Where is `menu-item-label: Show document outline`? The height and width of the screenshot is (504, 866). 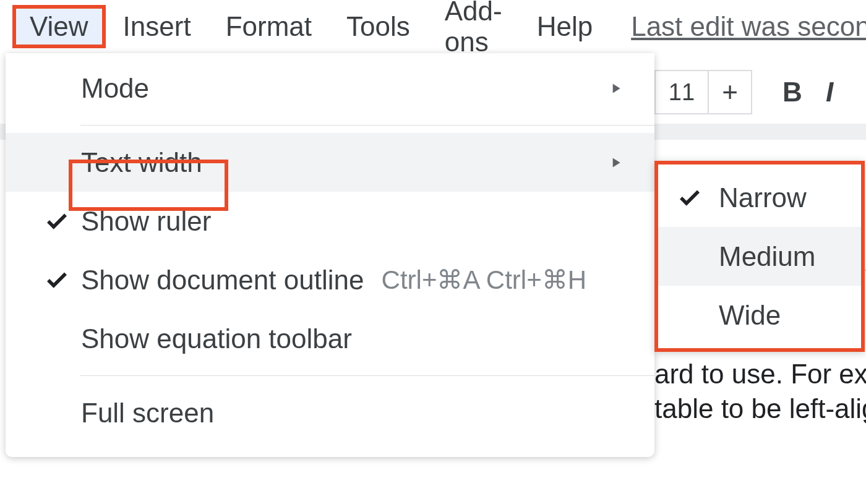
menu-item-label: Show document outline is located at coordinates (223, 280).